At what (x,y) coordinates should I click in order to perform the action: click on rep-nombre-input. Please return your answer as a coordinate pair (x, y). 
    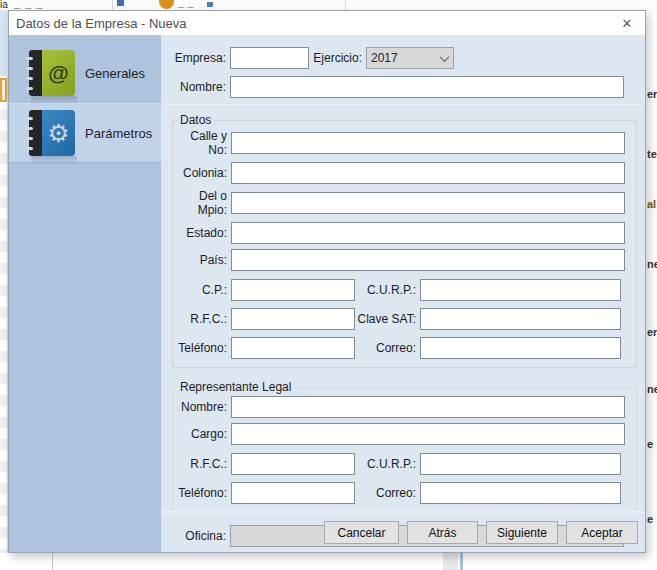
    Looking at the image, I should click on (428, 407).